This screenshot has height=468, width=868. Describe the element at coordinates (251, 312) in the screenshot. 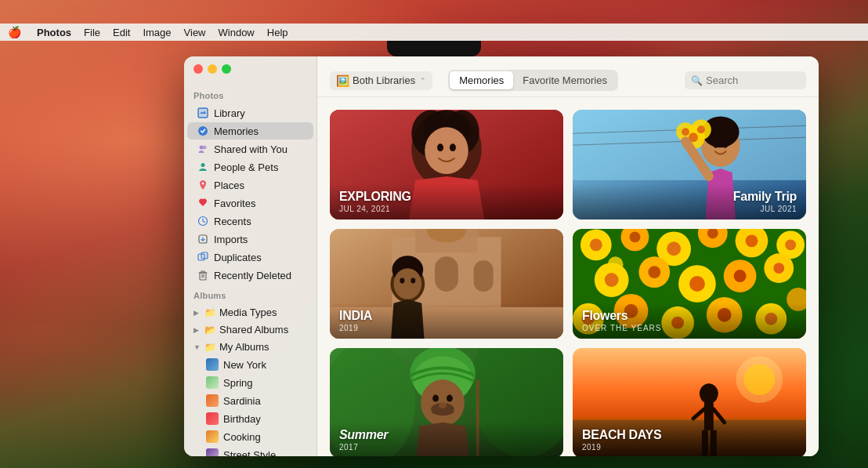

I see `sidebar-group-media-types: ▶ 📁 Media Types` at that location.